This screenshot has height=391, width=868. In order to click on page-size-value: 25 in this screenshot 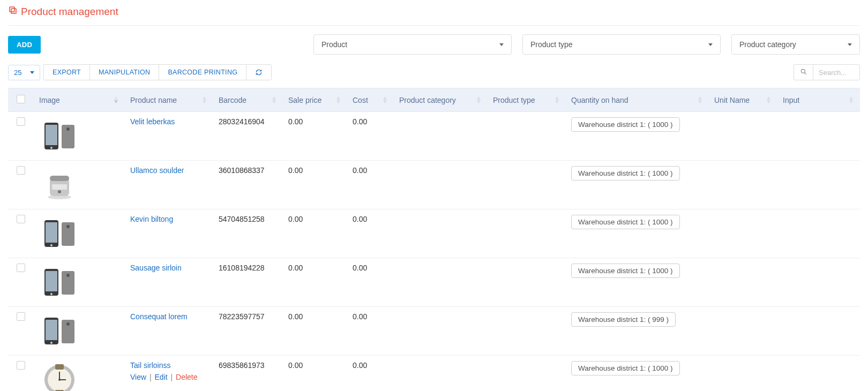, I will do `click(18, 73)`.